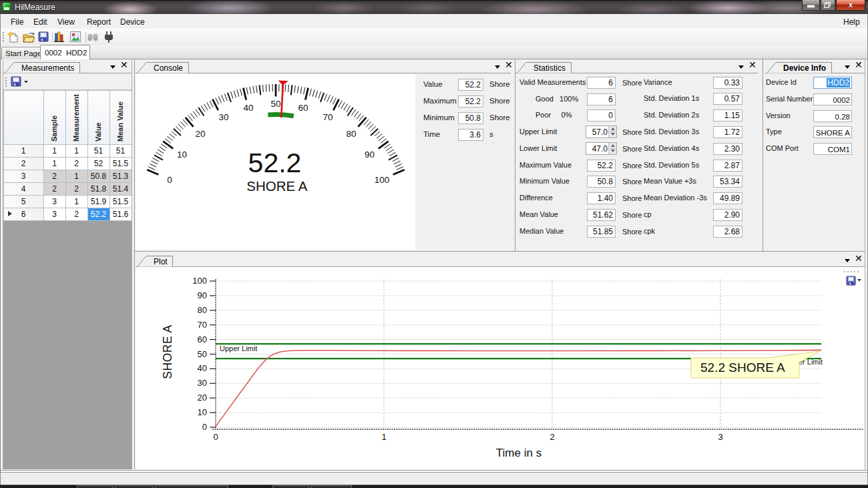  What do you see at coordinates (275, 163) in the screenshot?
I see `svg-text: 52.2` at bounding box center [275, 163].